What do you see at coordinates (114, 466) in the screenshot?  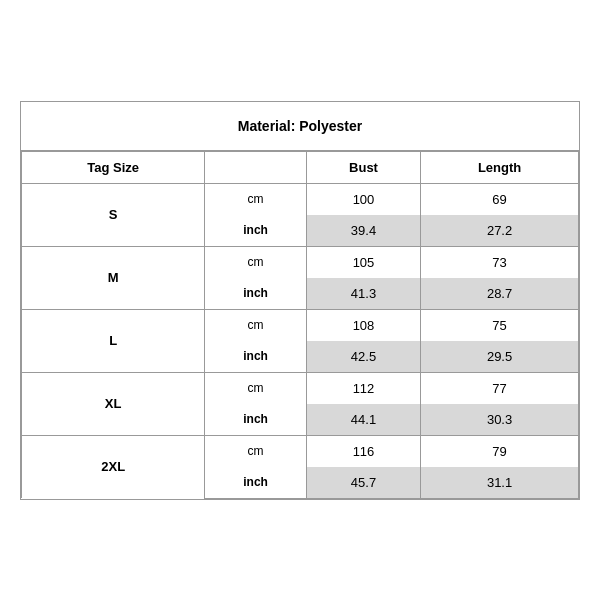 I see `tag-size-cell: 2XL` at bounding box center [114, 466].